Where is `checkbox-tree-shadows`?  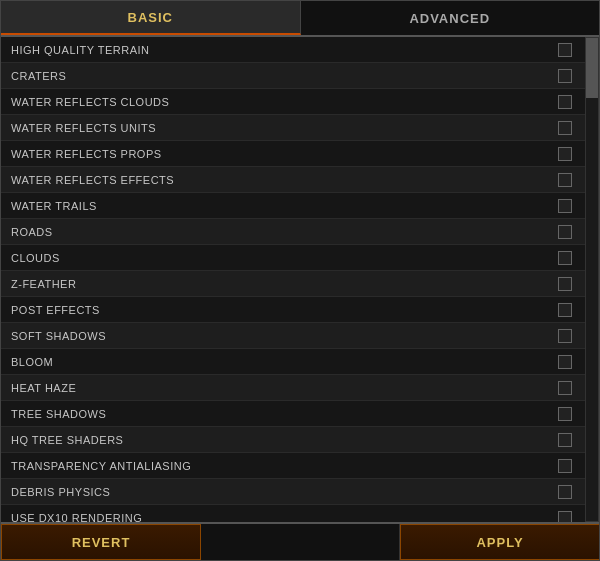 checkbox-tree-shadows is located at coordinates (565, 414).